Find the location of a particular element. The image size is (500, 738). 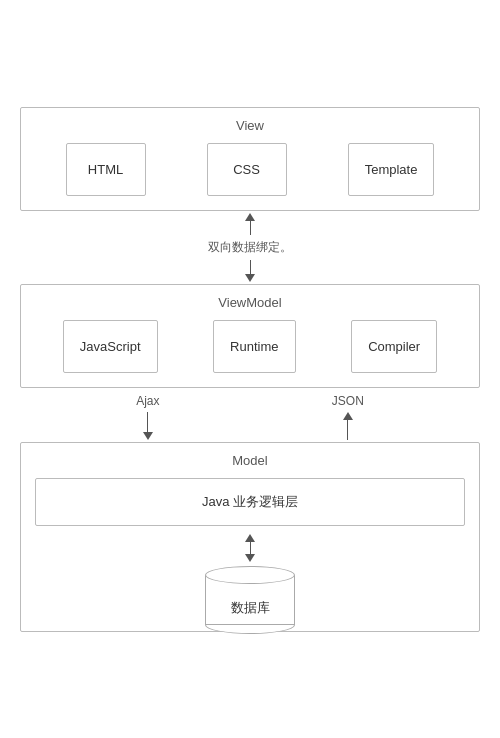

java-box: Java 业务逻辑层 is located at coordinates (250, 502).